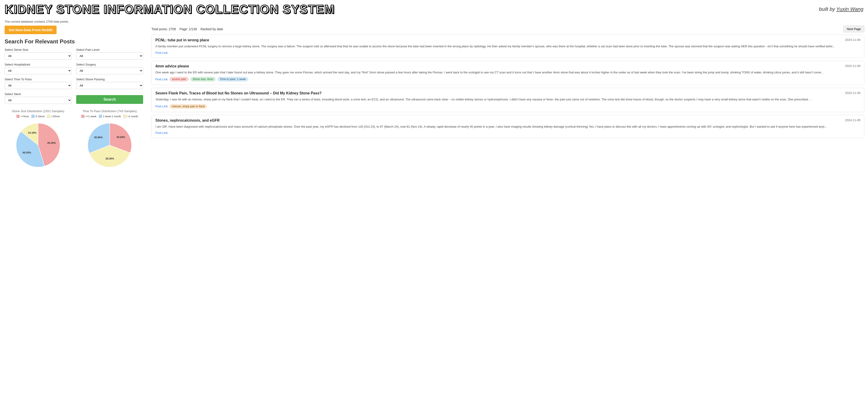 The width and height of the screenshot is (868, 403). Describe the element at coordinates (110, 56) in the screenshot. I see `pain-level-select: All Mild Moderate Severe` at that location.